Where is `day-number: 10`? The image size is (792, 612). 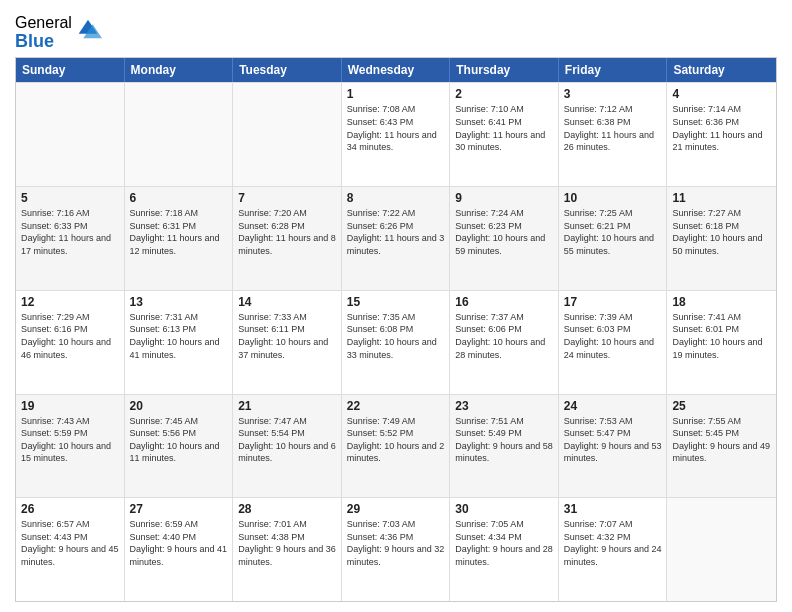 day-number: 10 is located at coordinates (613, 198).